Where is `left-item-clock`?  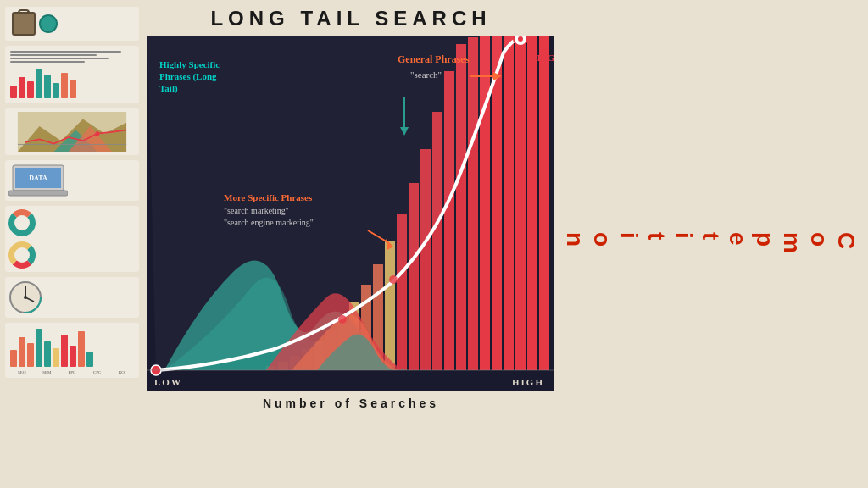 left-item-clock is located at coordinates (72, 297).